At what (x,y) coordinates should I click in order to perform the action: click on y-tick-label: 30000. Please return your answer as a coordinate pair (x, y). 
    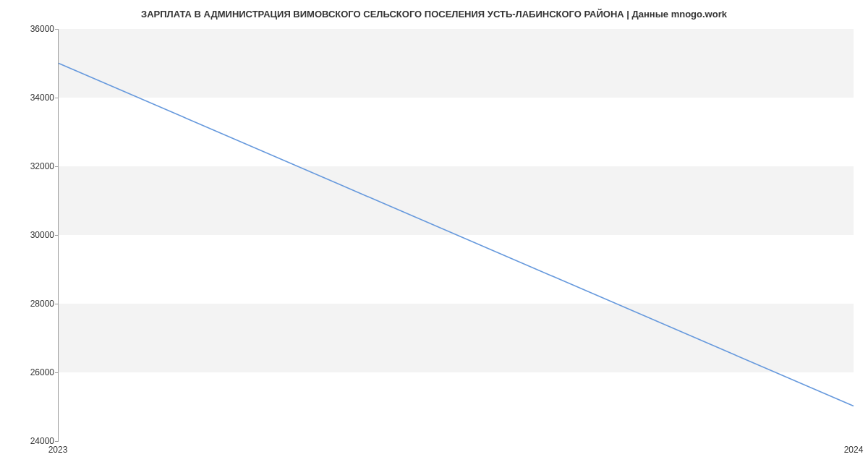
    Looking at the image, I should click on (36, 235).